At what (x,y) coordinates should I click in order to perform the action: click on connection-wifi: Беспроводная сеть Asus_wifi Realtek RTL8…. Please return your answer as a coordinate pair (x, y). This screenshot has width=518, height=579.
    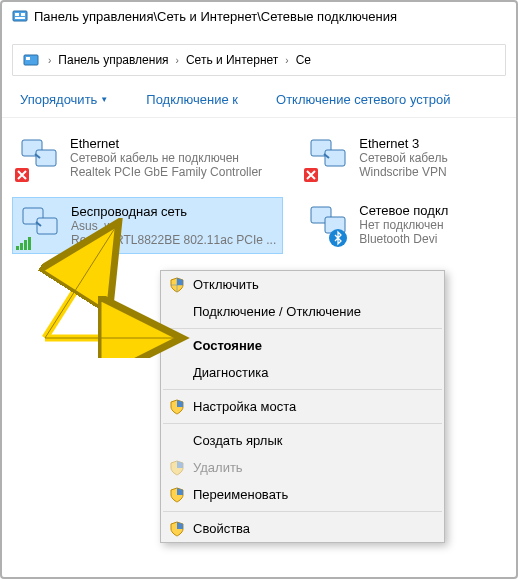
    Looking at the image, I should click on (148, 226).